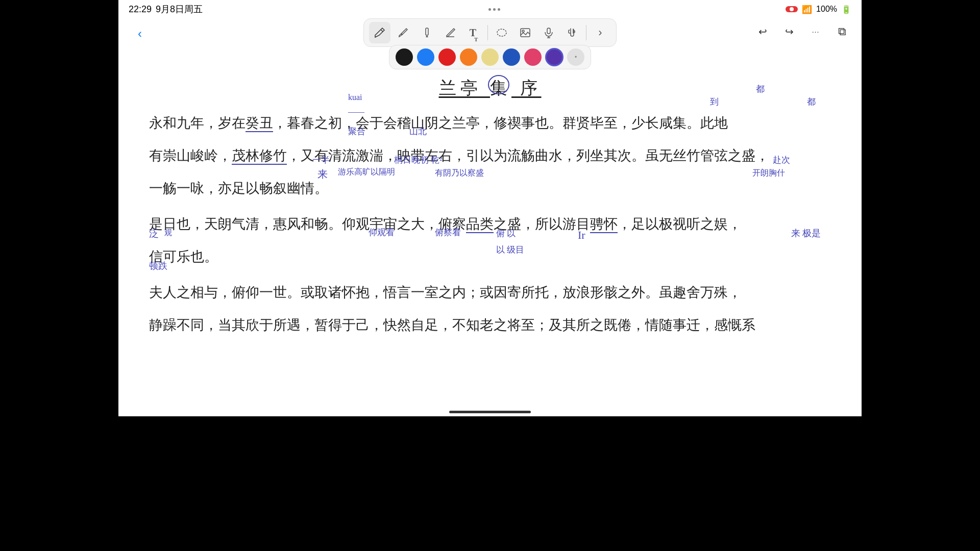  Describe the element at coordinates (490, 9) in the screenshot. I see `status-bar: 22:29 9月8日周五 📶 100% 🔋` at that location.